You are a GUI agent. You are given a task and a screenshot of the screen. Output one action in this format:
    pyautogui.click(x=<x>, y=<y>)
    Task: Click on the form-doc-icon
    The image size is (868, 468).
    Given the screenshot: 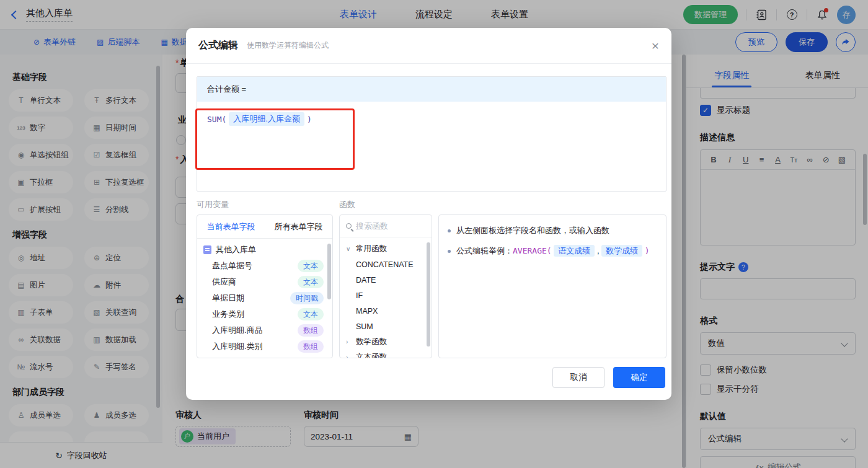 What is the action you would take?
    pyautogui.click(x=207, y=250)
    